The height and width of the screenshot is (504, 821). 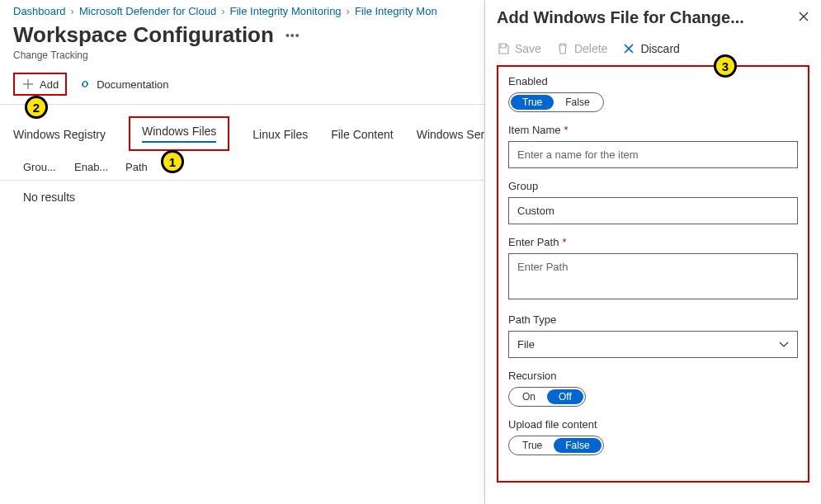 What do you see at coordinates (547, 397) in the screenshot?
I see `recursion-toggle: On Off` at bounding box center [547, 397].